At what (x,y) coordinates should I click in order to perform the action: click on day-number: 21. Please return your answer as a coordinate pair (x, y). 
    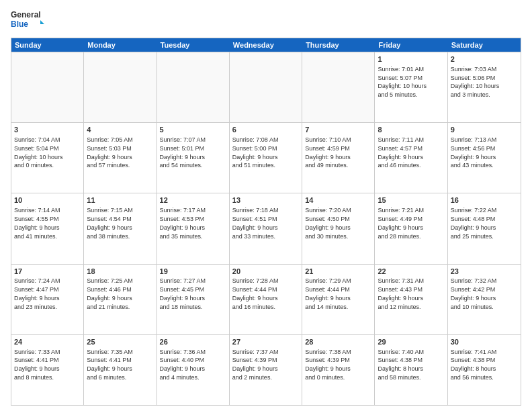
    Looking at the image, I should click on (339, 271).